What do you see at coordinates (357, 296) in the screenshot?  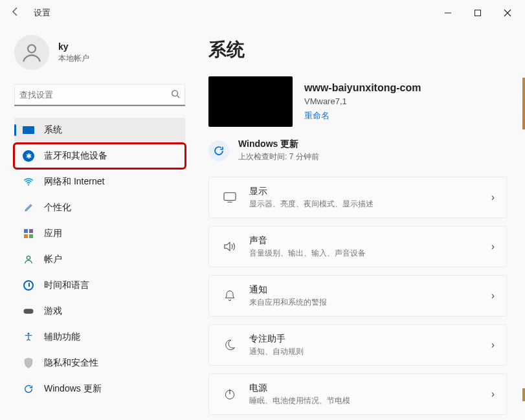 I see `card-notifications: 通知 来自应用和系统的警报 ›` at bounding box center [357, 296].